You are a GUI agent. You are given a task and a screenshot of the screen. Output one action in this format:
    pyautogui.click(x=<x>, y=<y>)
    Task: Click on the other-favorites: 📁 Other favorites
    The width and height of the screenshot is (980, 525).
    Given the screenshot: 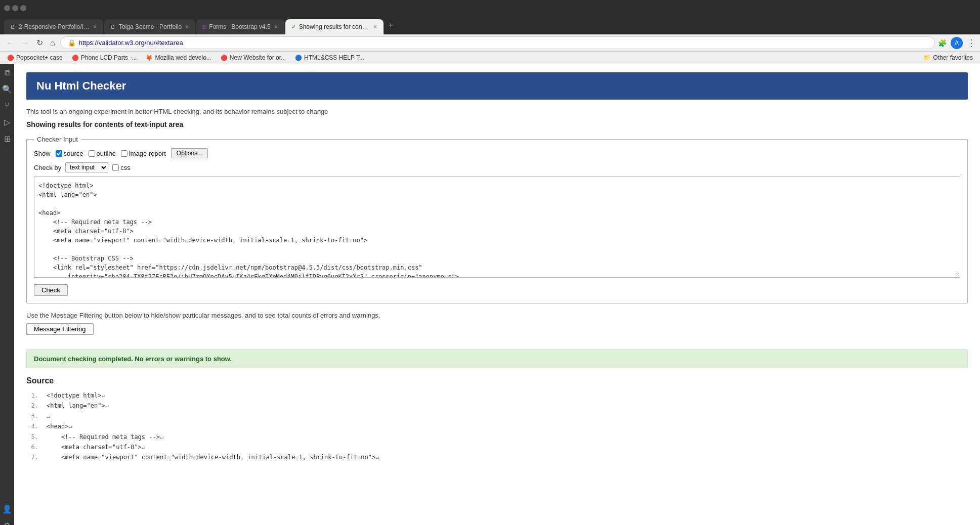 What is the action you would take?
    pyautogui.click(x=948, y=58)
    